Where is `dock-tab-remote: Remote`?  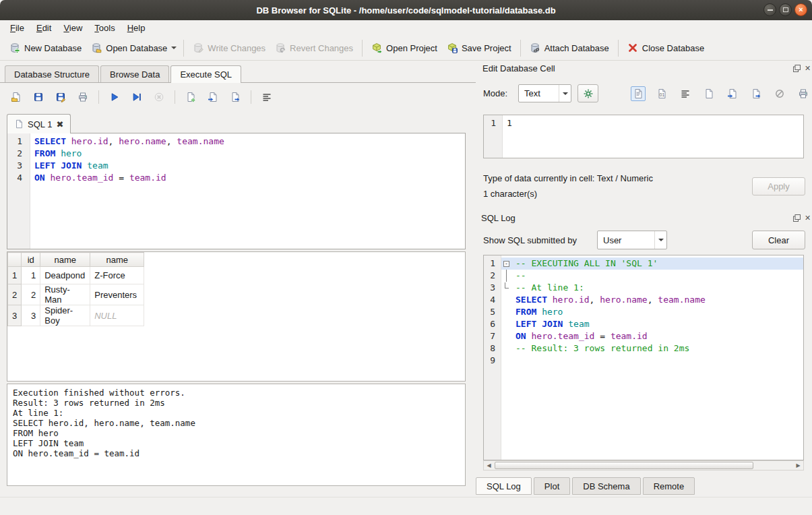
dock-tab-remote: Remote is located at coordinates (669, 486).